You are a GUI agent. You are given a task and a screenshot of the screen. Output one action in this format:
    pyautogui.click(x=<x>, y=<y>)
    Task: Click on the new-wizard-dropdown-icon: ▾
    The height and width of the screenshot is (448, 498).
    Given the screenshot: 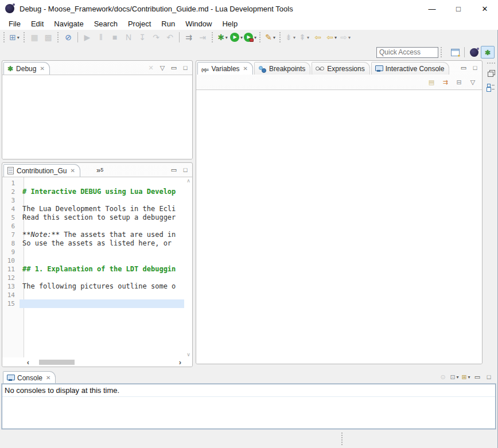 What is the action you would take?
    pyautogui.click(x=18, y=38)
    